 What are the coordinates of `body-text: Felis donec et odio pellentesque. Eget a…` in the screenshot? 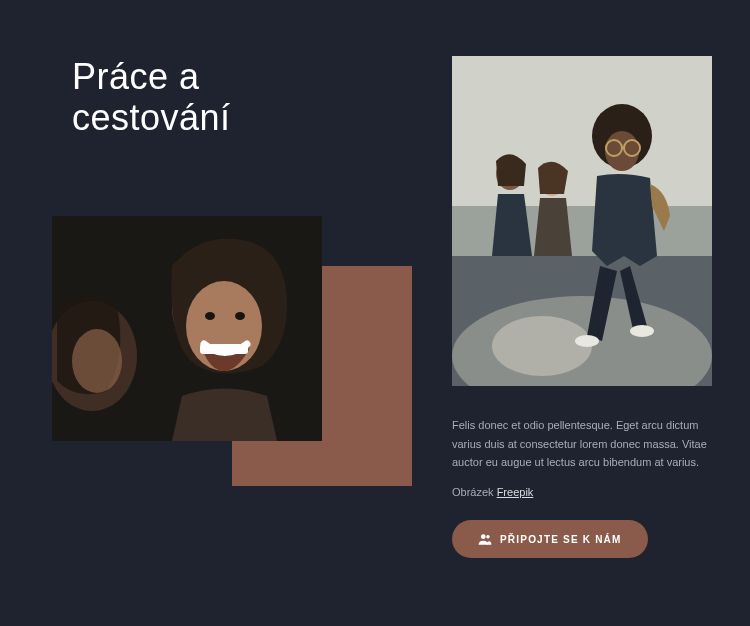 It's located at (582, 444).